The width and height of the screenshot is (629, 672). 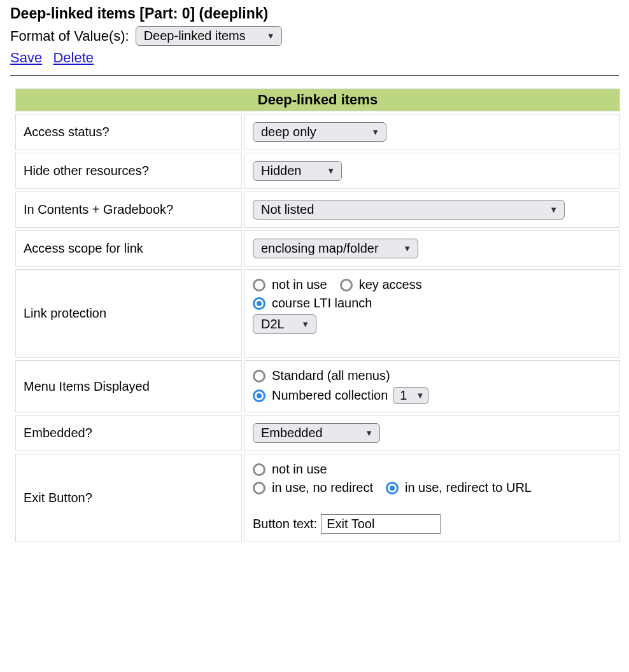 I want to click on label-access-status: Access status?, so click(x=129, y=132).